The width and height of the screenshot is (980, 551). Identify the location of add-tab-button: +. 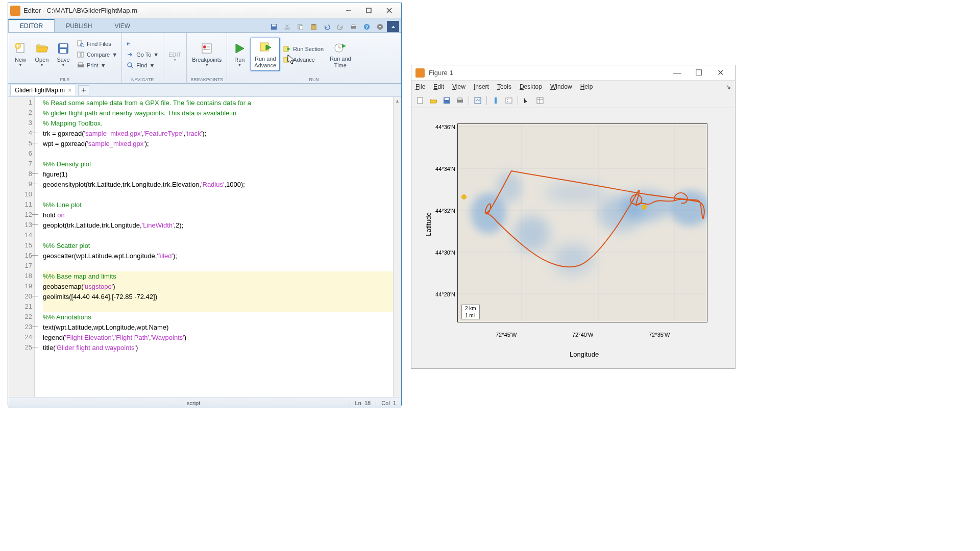
(84, 90).